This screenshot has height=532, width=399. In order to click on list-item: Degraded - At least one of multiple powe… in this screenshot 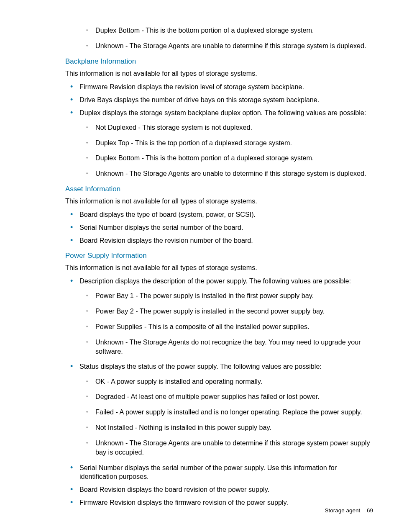, I will do `click(230, 397)`.